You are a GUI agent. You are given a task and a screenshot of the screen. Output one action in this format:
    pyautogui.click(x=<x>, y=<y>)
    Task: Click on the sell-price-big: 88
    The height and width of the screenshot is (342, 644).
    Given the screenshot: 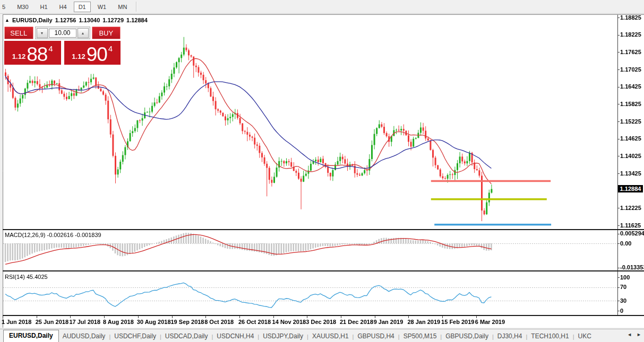 What is the action you would take?
    pyautogui.click(x=37, y=55)
    